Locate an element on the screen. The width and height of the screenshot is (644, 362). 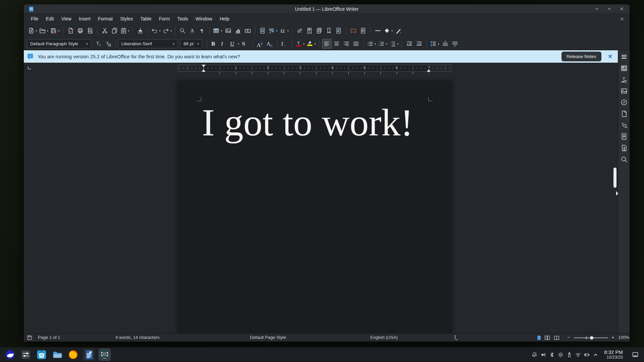
menu-tools: Tools is located at coordinates (182, 19).